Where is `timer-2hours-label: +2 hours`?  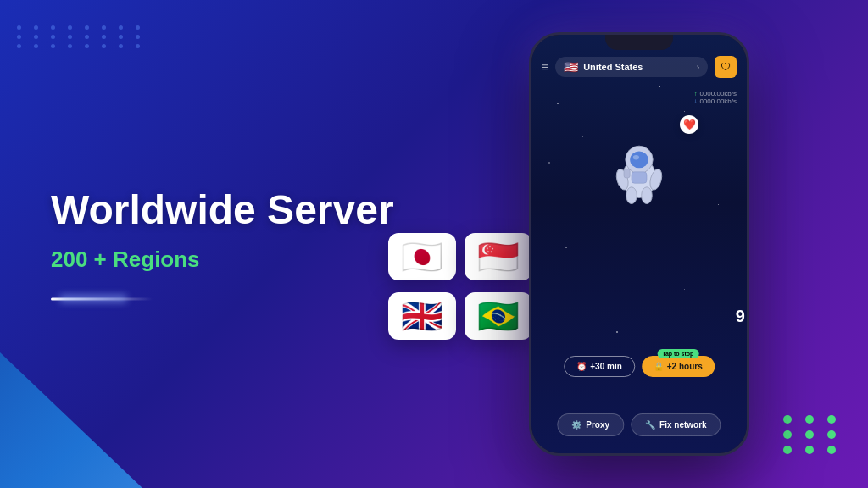 timer-2hours-label: +2 hours is located at coordinates (685, 366).